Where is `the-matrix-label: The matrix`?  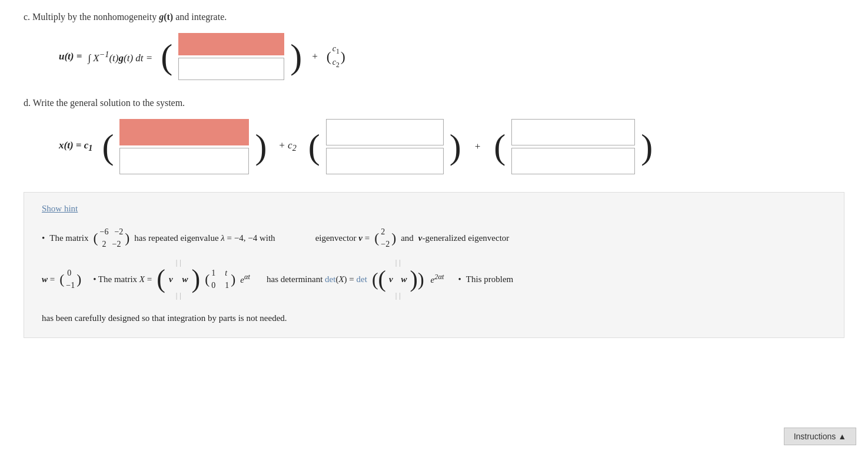
the-matrix-label: The matrix is located at coordinates (69, 238).